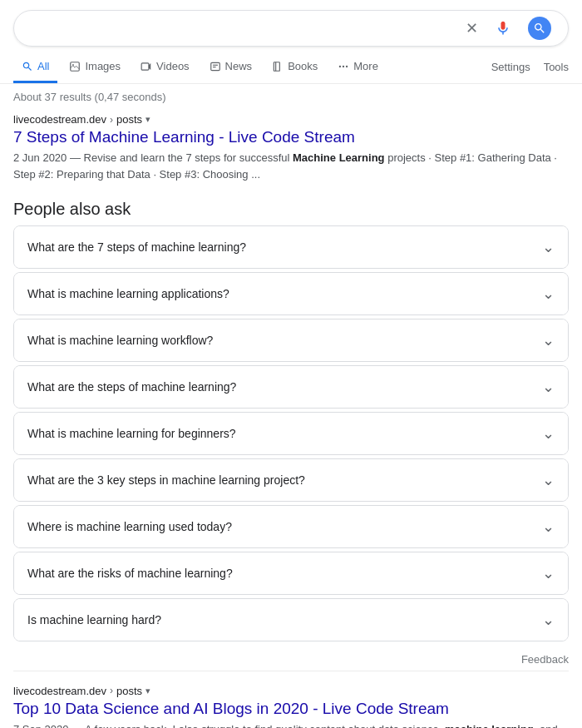 Image resolution: width=582 pixels, height=728 pixels. Describe the element at coordinates (291, 671) in the screenshot. I see `divider` at that location.